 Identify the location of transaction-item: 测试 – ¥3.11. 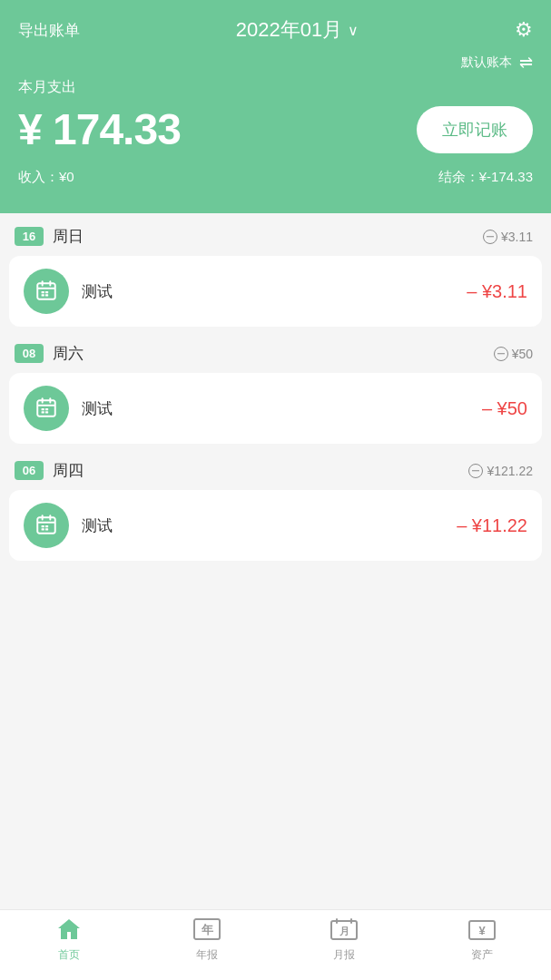
(276, 291).